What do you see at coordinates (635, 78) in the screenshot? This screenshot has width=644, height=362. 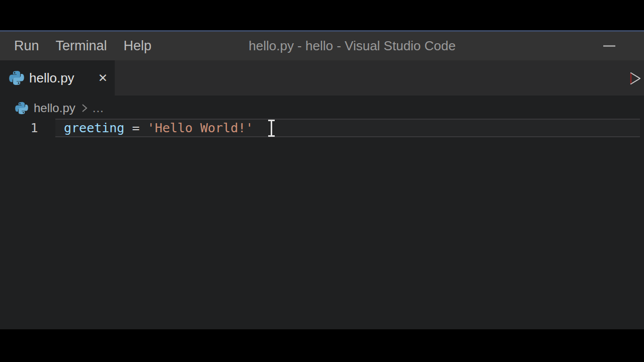 I see `run-file-button` at bounding box center [635, 78].